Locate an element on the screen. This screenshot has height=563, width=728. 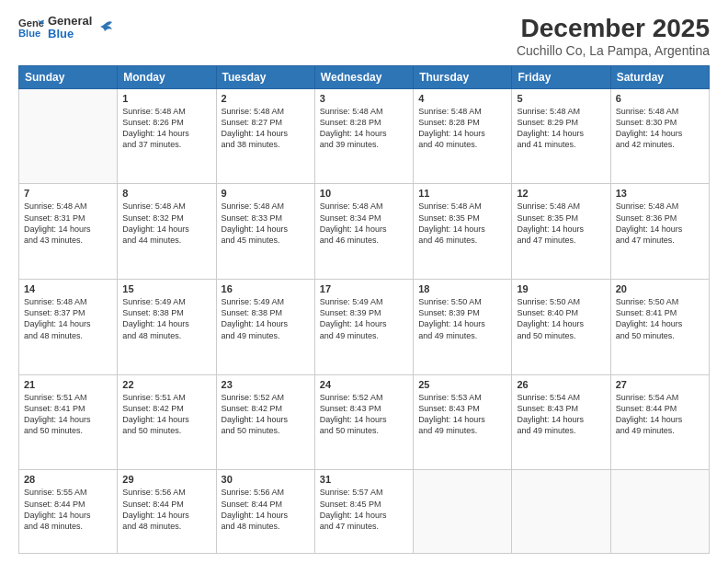
day-number: 22 is located at coordinates (166, 385).